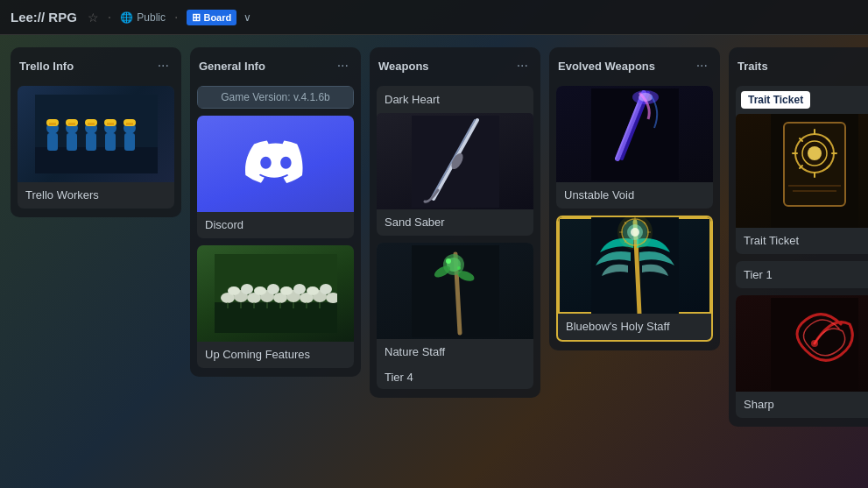  I want to click on column-title: Weapons, so click(404, 67).